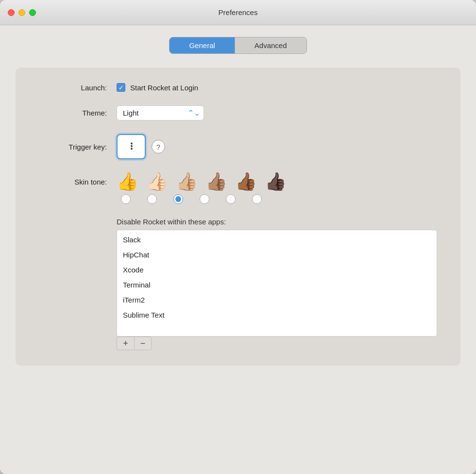 This screenshot has height=474, width=476. What do you see at coordinates (202, 182) in the screenshot?
I see `skin-tones: 👍 👍🏻 👍🏼 👍🏽 👍🏾 👍🏿` at bounding box center [202, 182].